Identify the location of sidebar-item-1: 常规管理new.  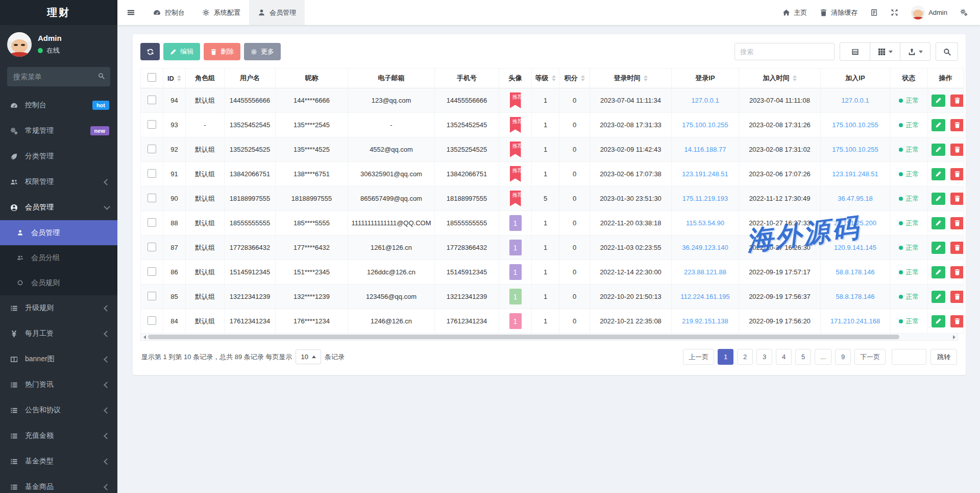
(59, 131).